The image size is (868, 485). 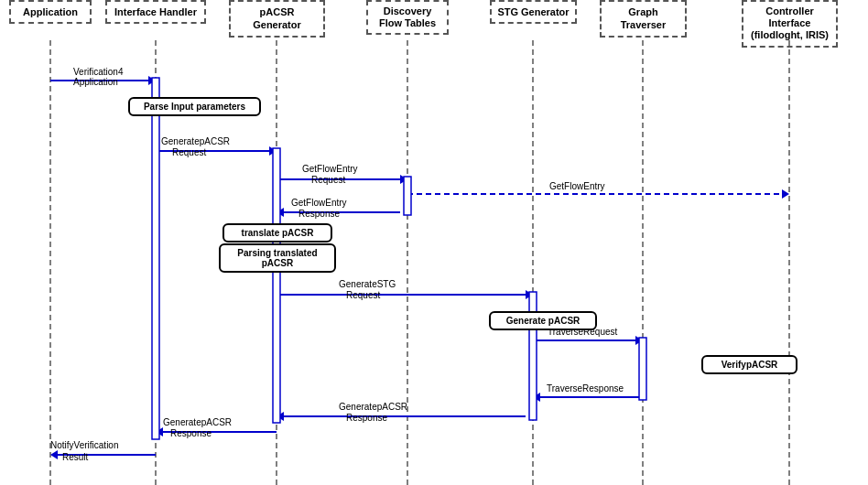 What do you see at coordinates (367, 284) in the screenshot?
I see `svg-text: GenerateSTG` at bounding box center [367, 284].